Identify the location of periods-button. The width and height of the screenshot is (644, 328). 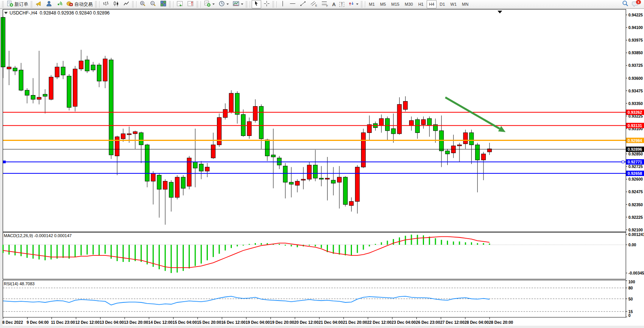
(223, 4).